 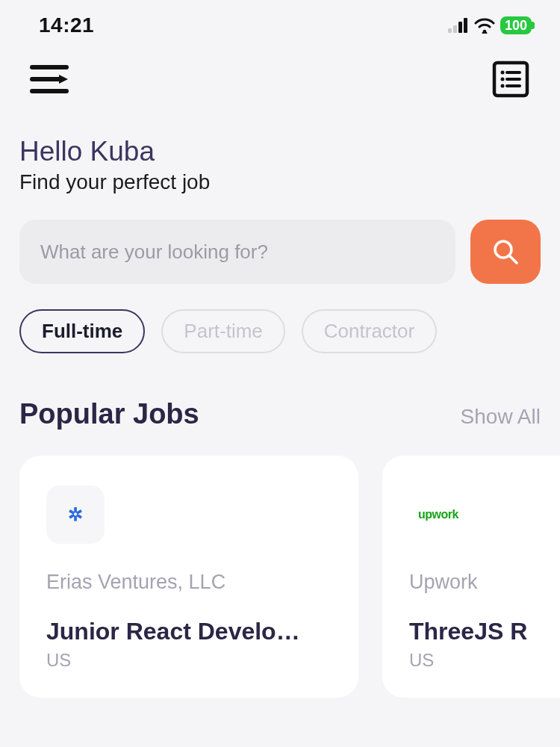 What do you see at coordinates (280, 318) in the screenshot?
I see `filter-row: Full-time Part-time Contractor` at bounding box center [280, 318].